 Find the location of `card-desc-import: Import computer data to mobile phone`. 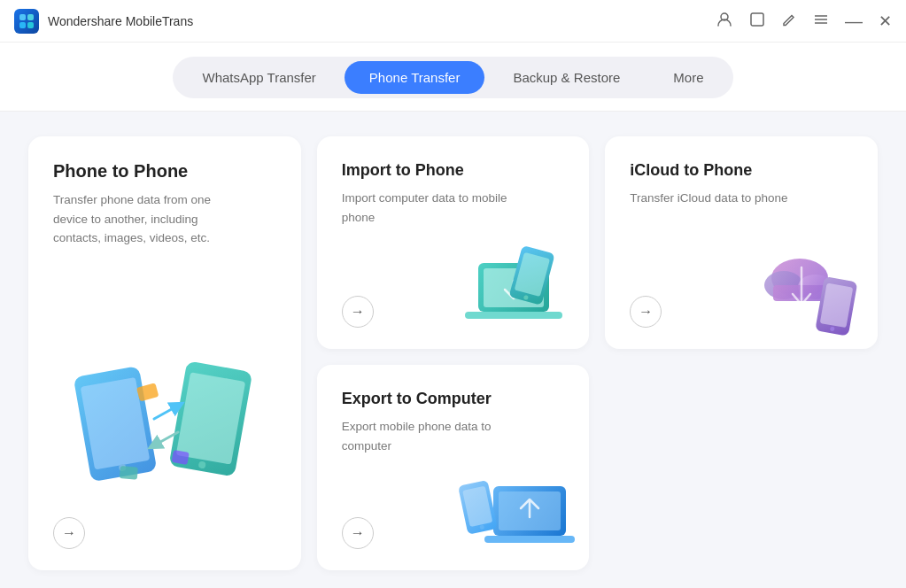

card-desc-import: Import computer data to mobile phone is located at coordinates (430, 207).